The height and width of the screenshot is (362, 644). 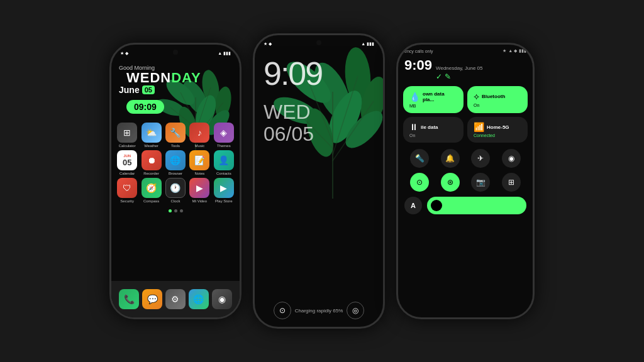 I want to click on ctrl-checkmark-icon: ✓, so click(x=439, y=77).